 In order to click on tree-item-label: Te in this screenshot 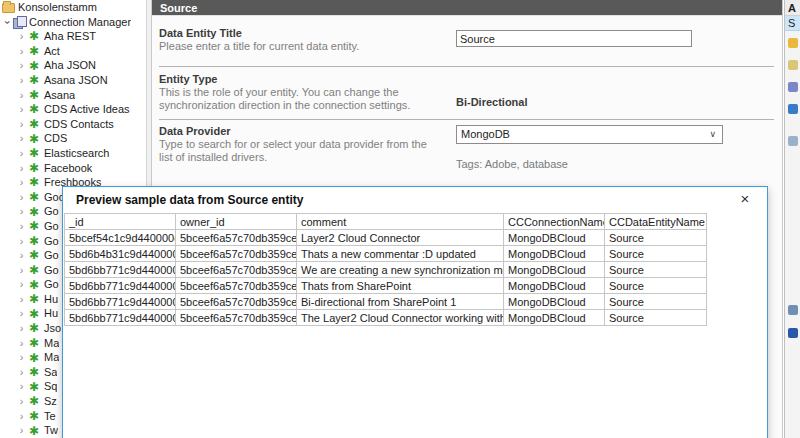, I will do `click(48, 416)`.